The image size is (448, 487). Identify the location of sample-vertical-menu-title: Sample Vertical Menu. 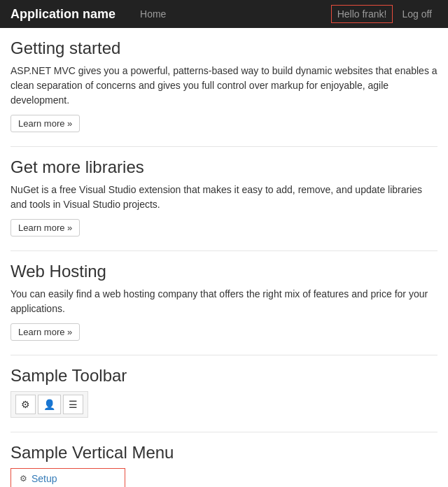
(224, 453).